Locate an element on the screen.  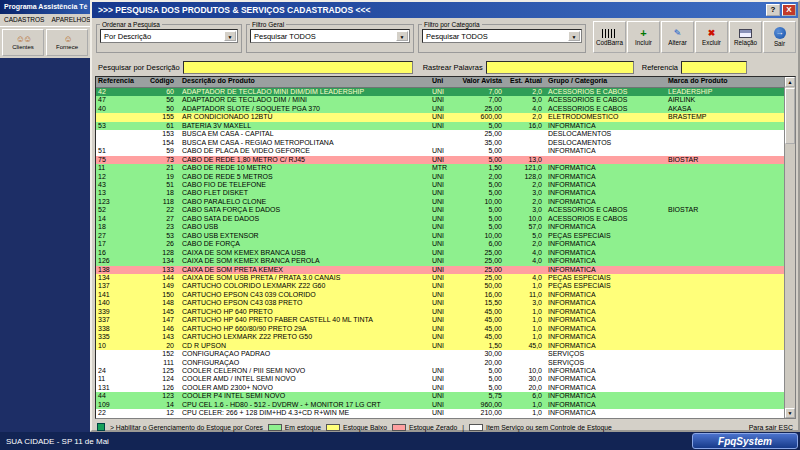
table-cell: 51 is located at coordinates (161, 185).